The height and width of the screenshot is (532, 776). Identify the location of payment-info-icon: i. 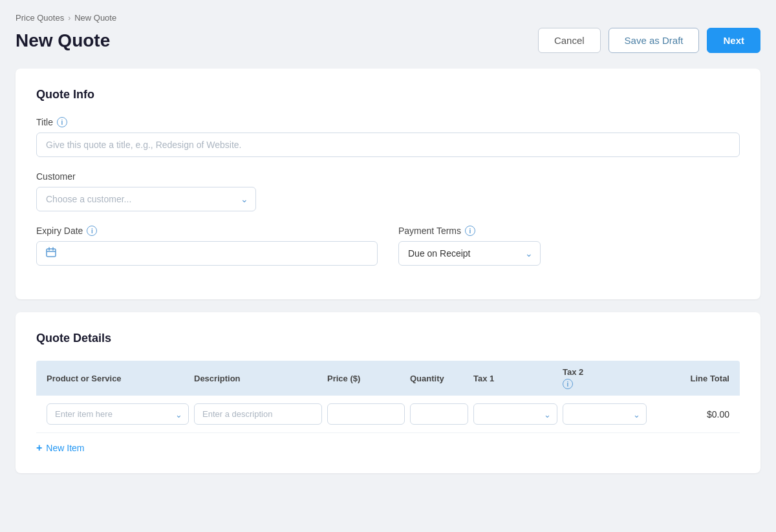
(470, 231).